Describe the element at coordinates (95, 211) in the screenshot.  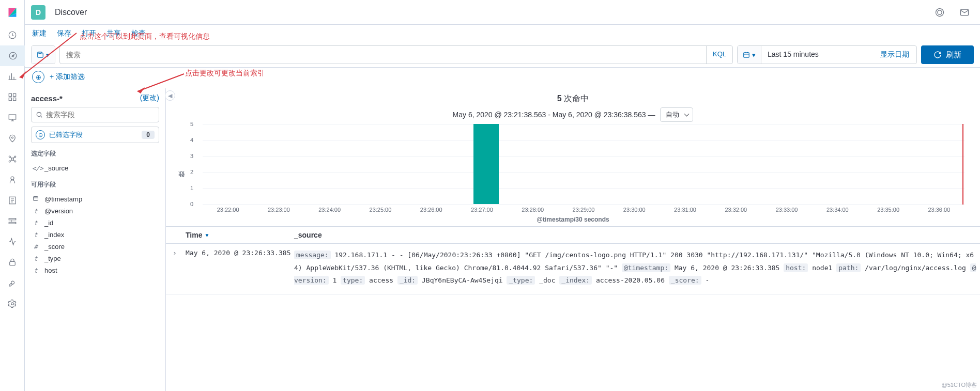
I see `field-item: t@version` at that location.